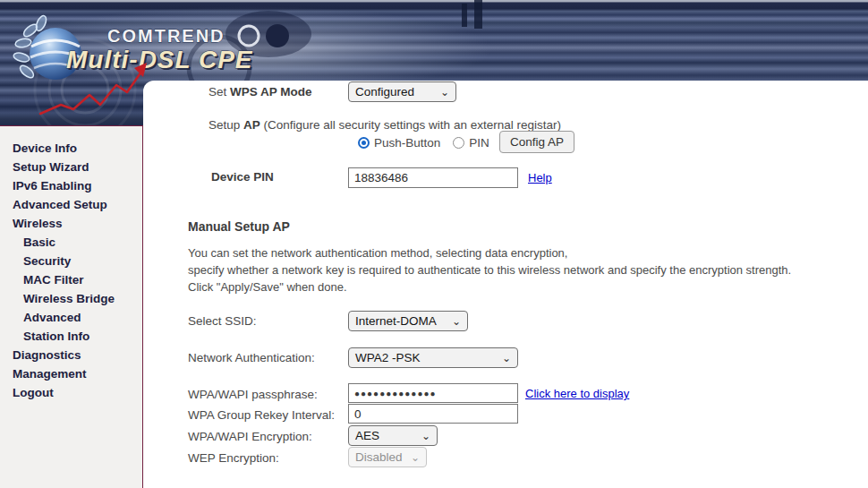  I want to click on setup-ap-label: Setup AP (Configure all security setting…, so click(385, 125).